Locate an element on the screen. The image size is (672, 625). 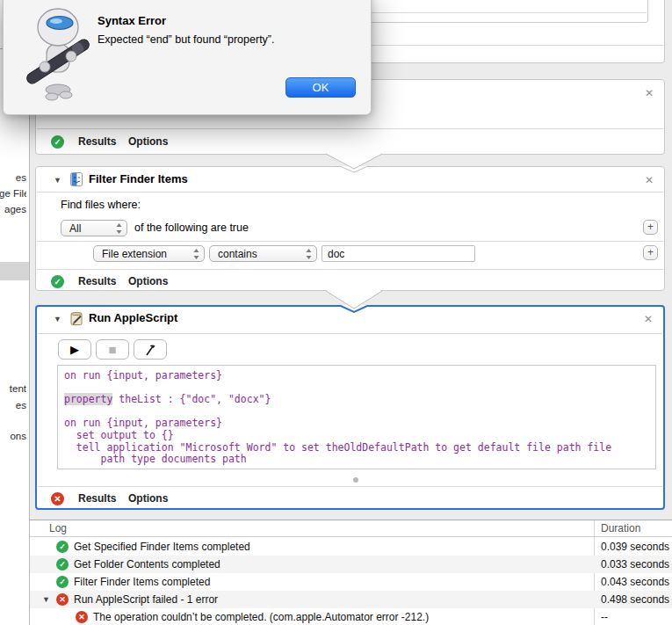
dialog-title: Syntax Error is located at coordinates (132, 21).